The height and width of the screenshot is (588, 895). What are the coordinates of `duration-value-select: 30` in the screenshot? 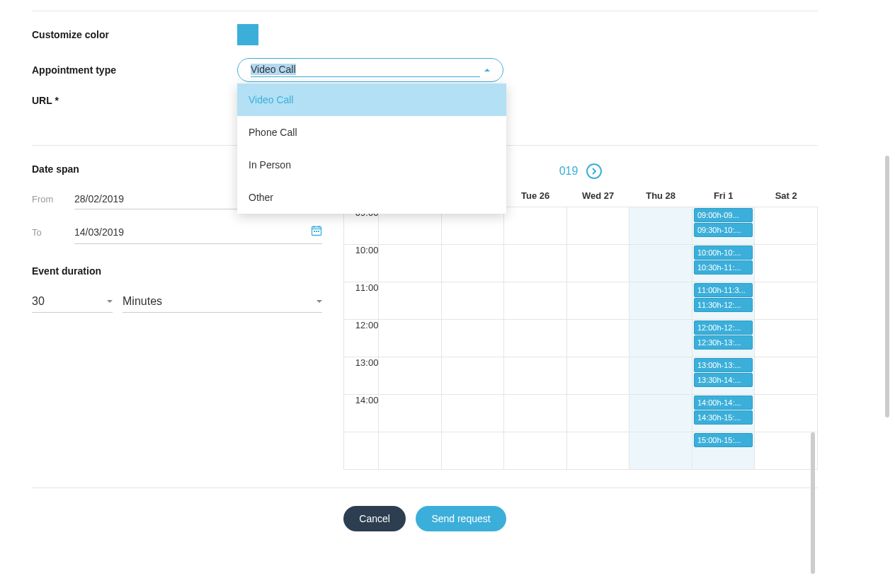 It's located at (72, 301).